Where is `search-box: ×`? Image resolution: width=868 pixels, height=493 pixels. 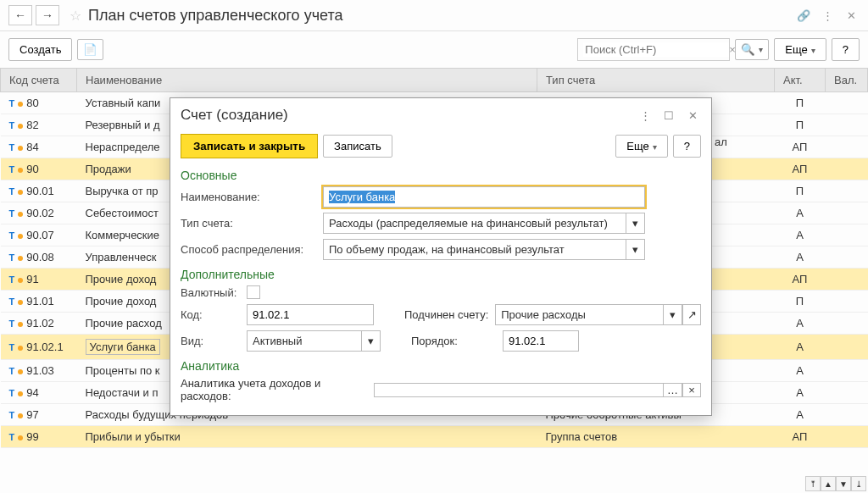
search-box: × is located at coordinates (654, 49).